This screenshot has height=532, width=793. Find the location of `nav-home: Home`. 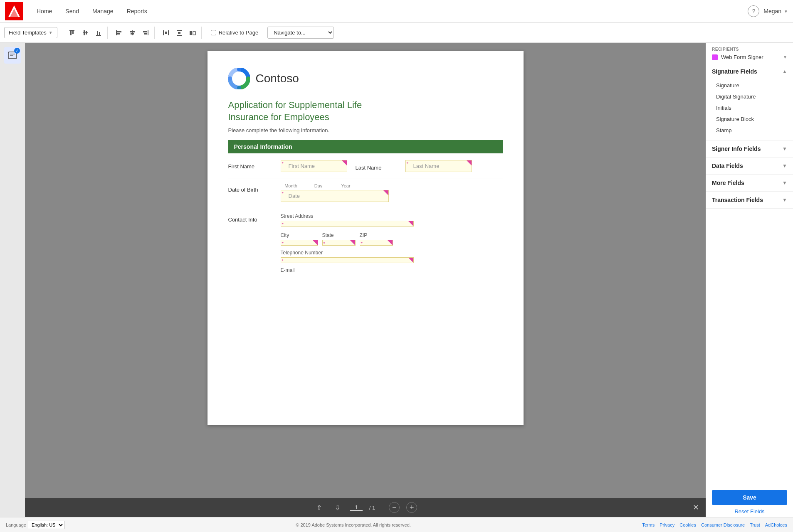

nav-home: Home is located at coordinates (44, 11).